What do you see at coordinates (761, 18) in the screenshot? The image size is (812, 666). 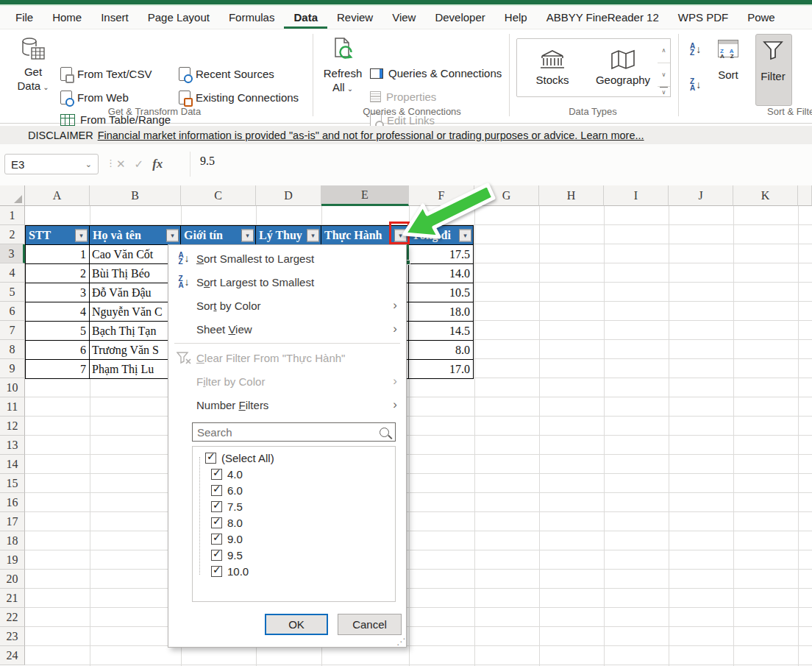 I see `ribbon-tab: Powe` at bounding box center [761, 18].